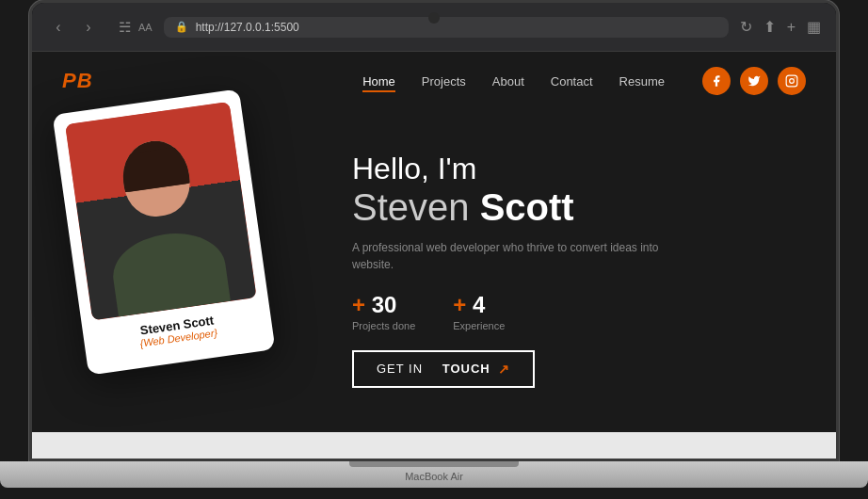 Image resolution: width=868 pixels, height=499 pixels. I want to click on url-display: http://127.0.0.1:5500, so click(248, 27).